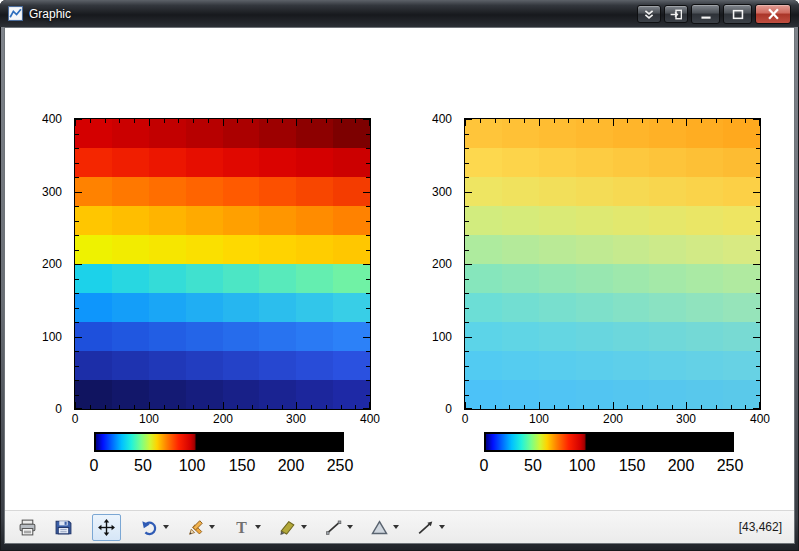  Describe the element at coordinates (430, 528) in the screenshot. I see `arrow-tool-button` at that location.